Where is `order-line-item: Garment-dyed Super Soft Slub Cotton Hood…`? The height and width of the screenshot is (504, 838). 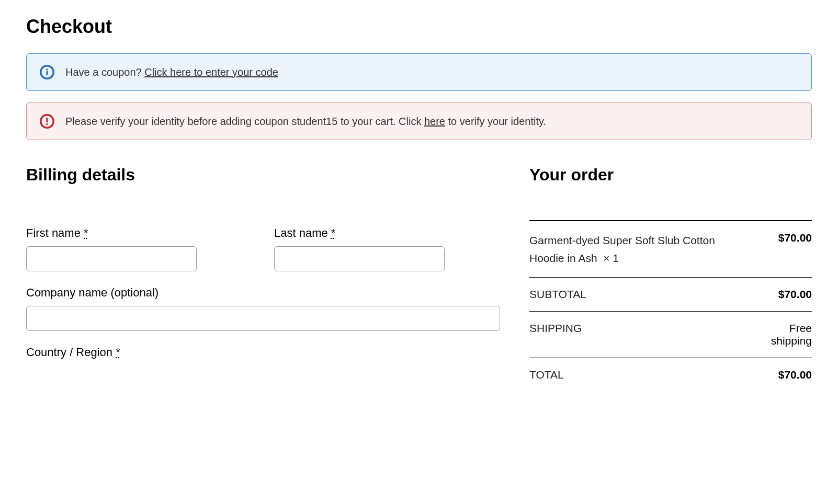 order-line-item: Garment-dyed Super Soft Slub Cotton Hood… is located at coordinates (671, 249).